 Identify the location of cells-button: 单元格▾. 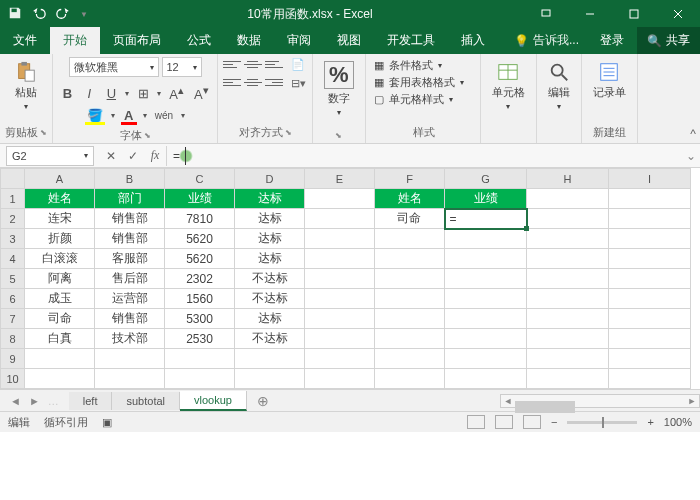
(508, 86).